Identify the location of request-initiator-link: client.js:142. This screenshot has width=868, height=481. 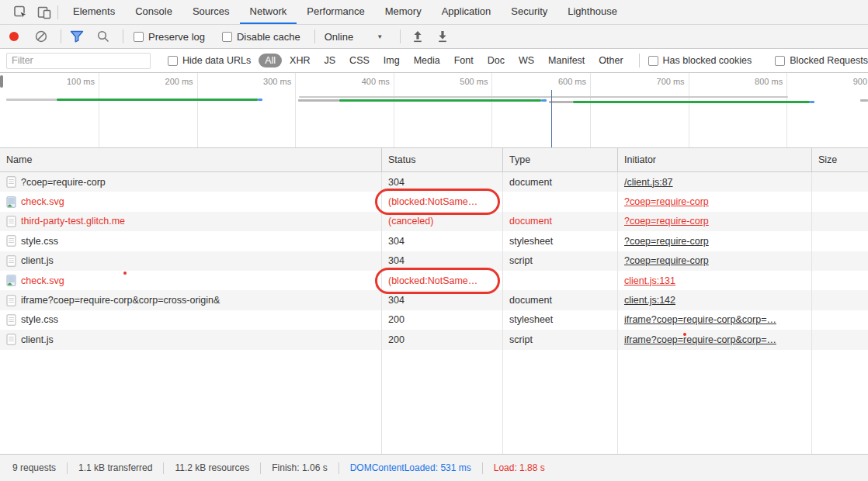
(650, 300).